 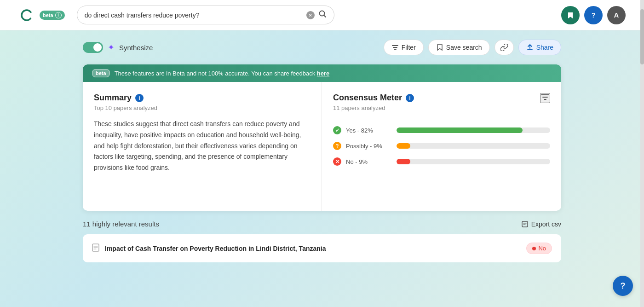 I want to click on meter-label-yes: Yes - 82%, so click(x=369, y=131).